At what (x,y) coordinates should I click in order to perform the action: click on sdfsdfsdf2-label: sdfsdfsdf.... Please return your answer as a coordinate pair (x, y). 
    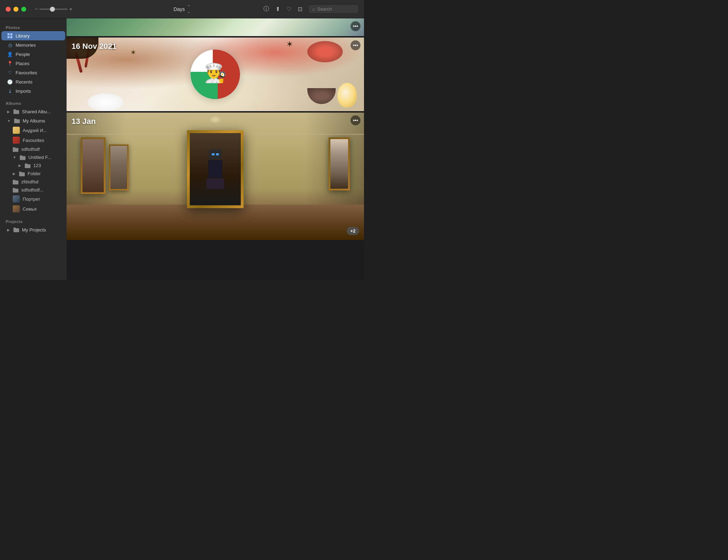
    Looking at the image, I should click on (33, 190).